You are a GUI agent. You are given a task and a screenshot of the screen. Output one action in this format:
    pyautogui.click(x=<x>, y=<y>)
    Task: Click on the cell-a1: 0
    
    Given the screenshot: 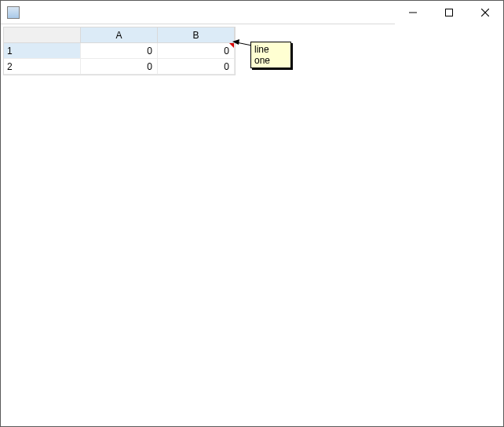 What is the action you would take?
    pyautogui.click(x=119, y=51)
    